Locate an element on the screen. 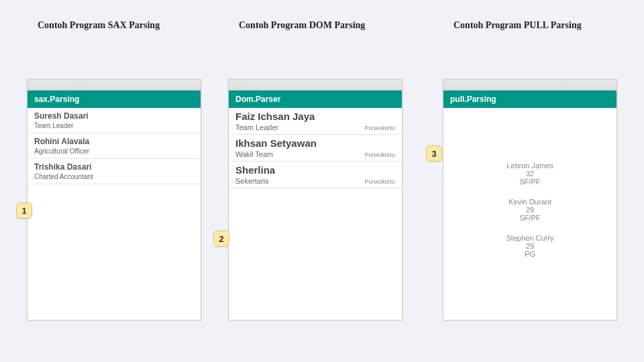 This screenshot has height=362, width=644. title-dom: Contoh Program DOM Parsing is located at coordinates (322, 25).